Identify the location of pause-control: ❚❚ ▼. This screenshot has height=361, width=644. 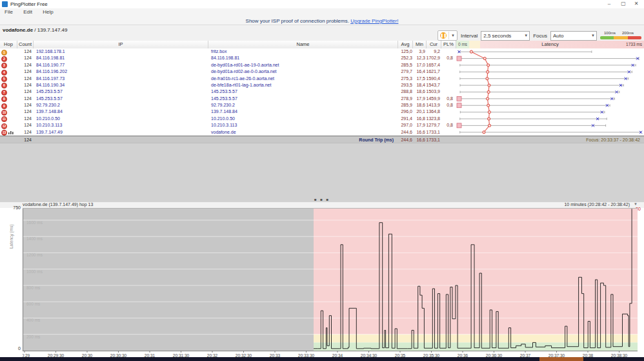
(448, 36).